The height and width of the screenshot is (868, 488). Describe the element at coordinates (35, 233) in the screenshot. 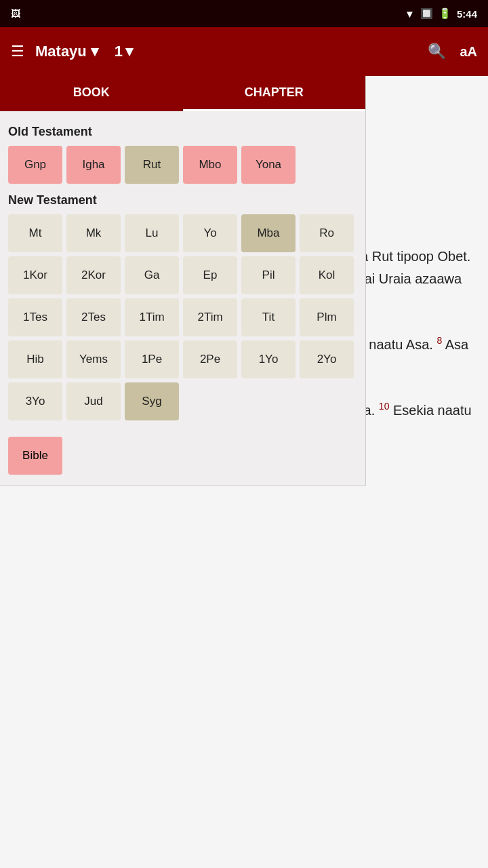

I see `book-btn-mt: Mt` at that location.